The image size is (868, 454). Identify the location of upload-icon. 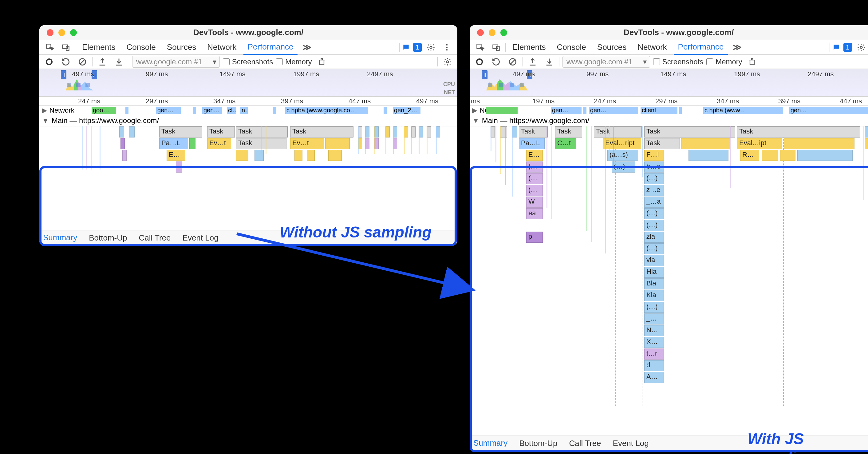
(533, 62).